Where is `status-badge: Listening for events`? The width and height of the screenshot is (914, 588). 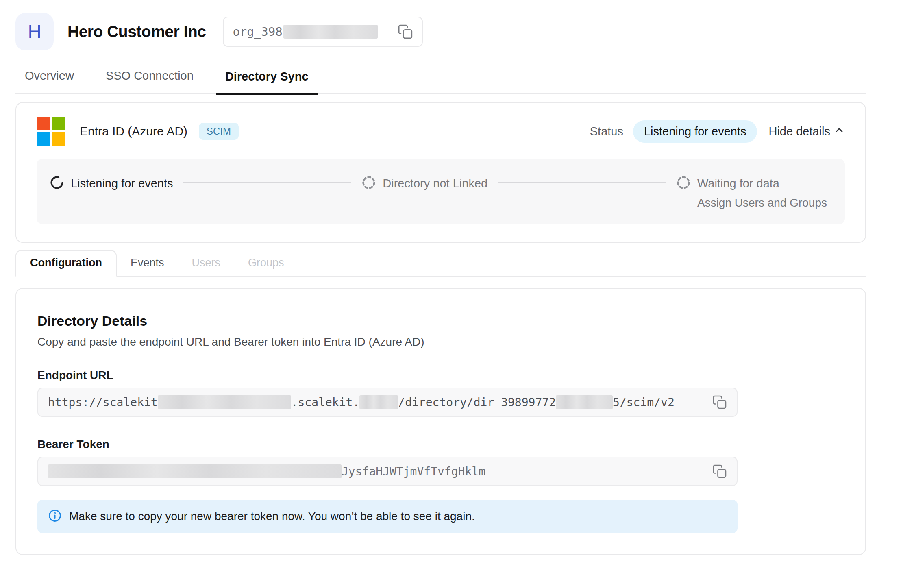 status-badge: Listening for events is located at coordinates (695, 132).